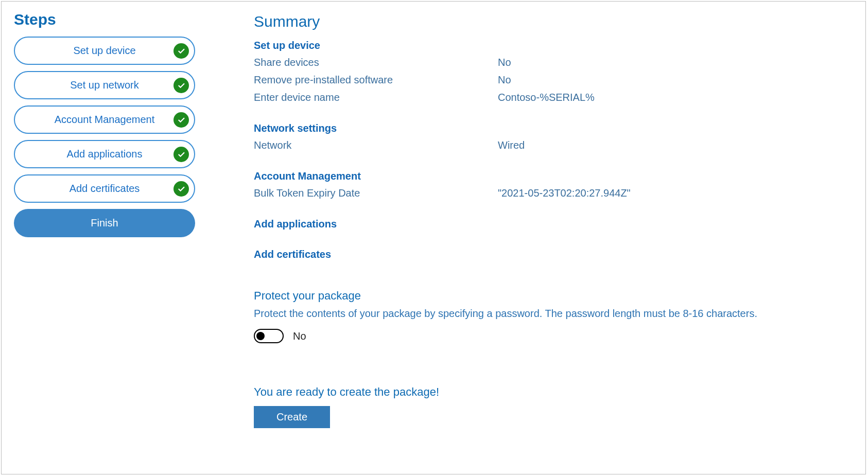 This screenshot has width=868, height=476. Describe the element at coordinates (549, 22) in the screenshot. I see `page-title: Summary` at that location.